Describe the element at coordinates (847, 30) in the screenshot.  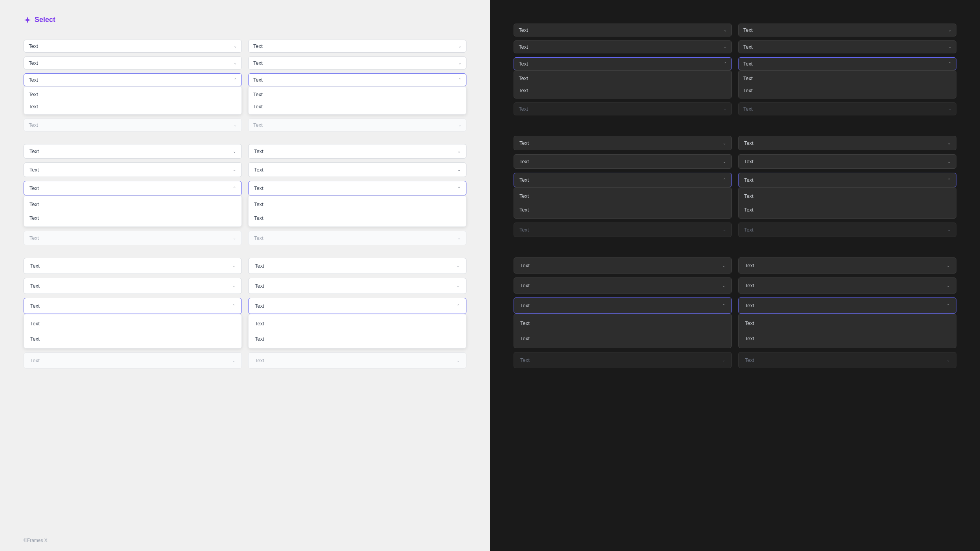
I see `dark-select-normal-2: Text ⌄` at that location.